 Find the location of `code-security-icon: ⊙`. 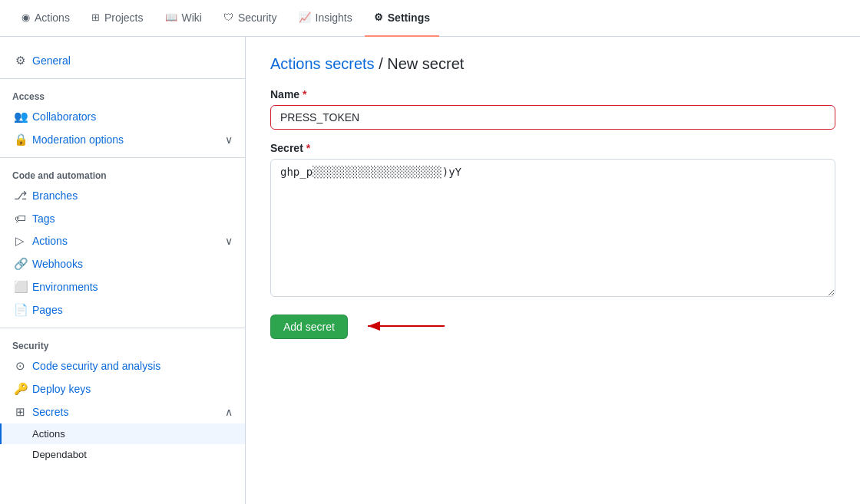

code-security-icon: ⊙ is located at coordinates (20, 366).